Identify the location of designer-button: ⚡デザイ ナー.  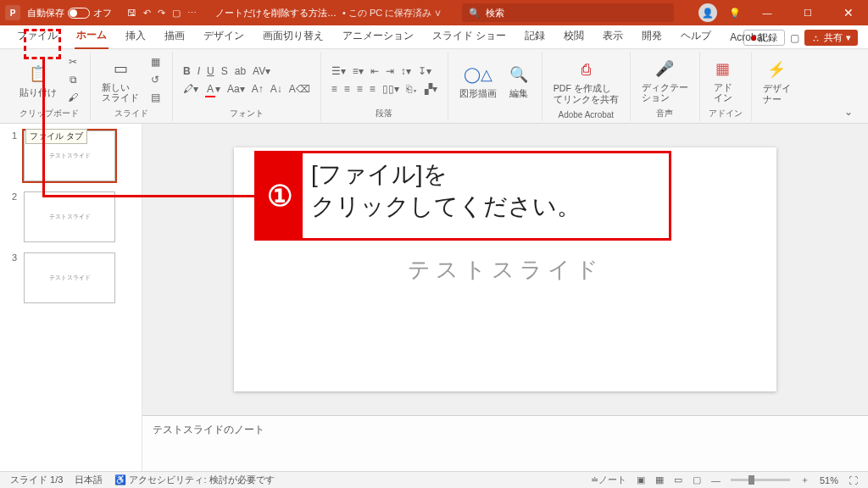
(776, 80).